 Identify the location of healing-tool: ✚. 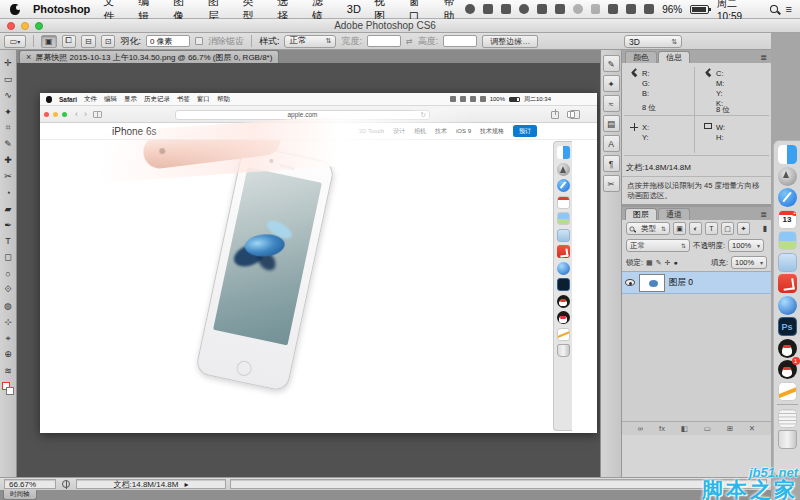
(8, 160).